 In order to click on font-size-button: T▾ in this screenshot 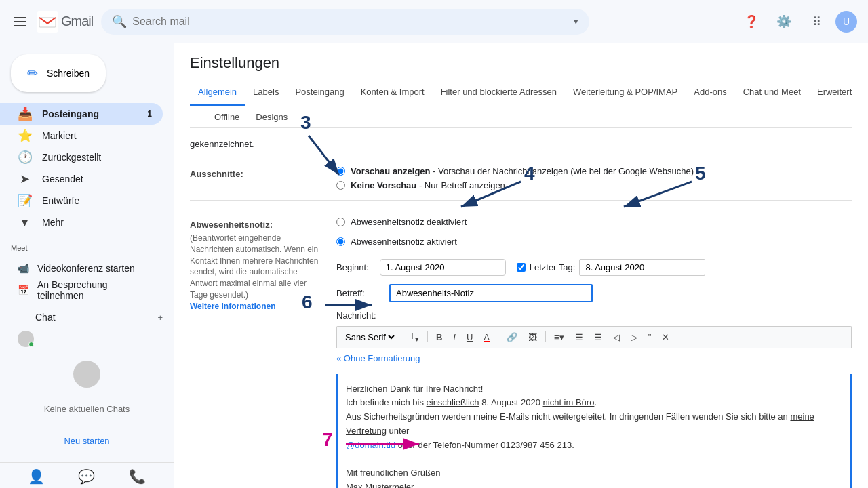, I will do `click(414, 338)`.